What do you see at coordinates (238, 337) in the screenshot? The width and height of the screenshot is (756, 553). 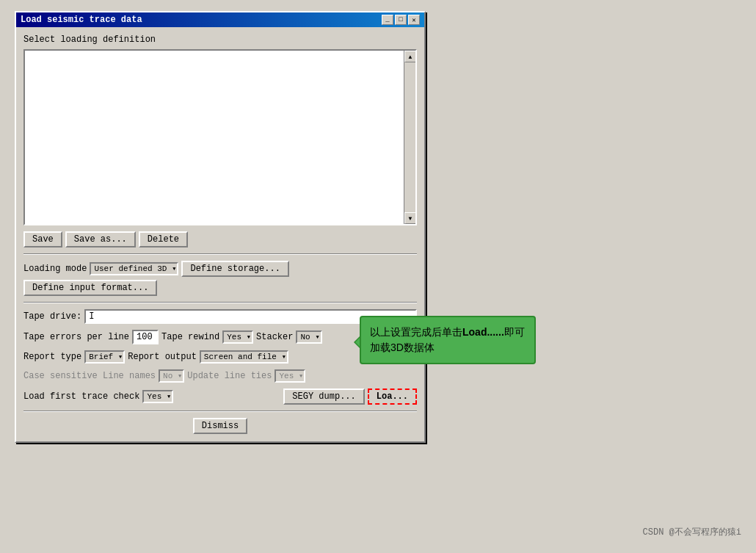 I see `tape-rewind-dropdown: Yes` at bounding box center [238, 337].